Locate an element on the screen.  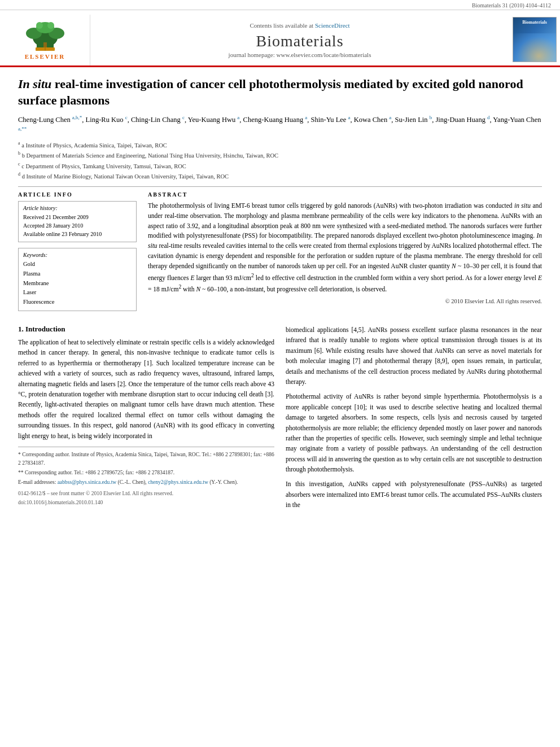
cover-title: Biomaterials is located at coordinates (535, 23).